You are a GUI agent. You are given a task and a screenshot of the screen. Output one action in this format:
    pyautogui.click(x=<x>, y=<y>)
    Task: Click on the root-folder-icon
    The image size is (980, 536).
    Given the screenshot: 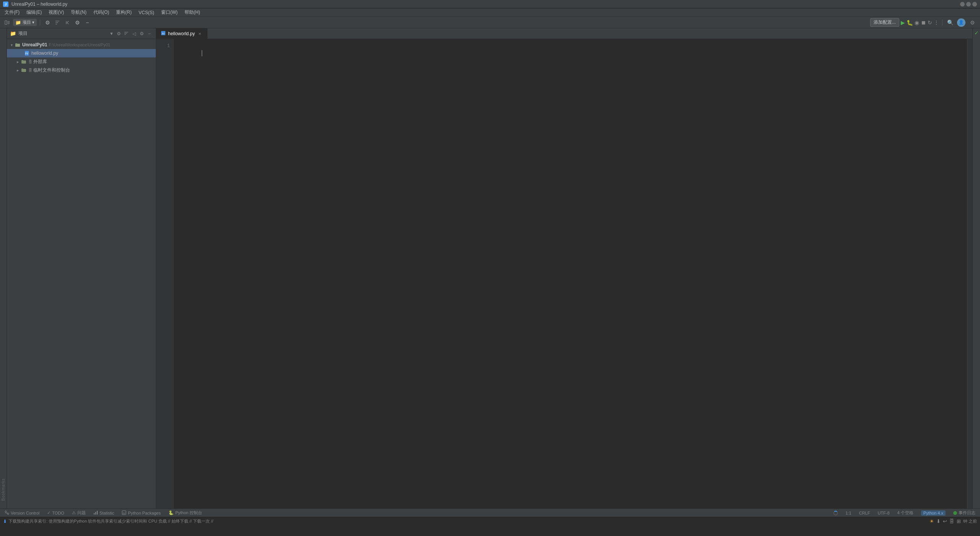 What is the action you would take?
    pyautogui.click(x=18, y=45)
    